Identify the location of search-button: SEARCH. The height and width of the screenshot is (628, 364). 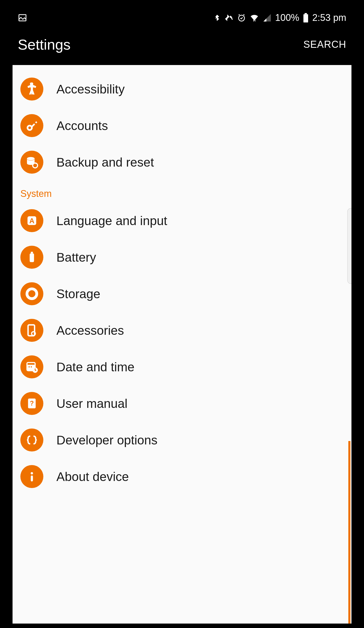
(325, 44).